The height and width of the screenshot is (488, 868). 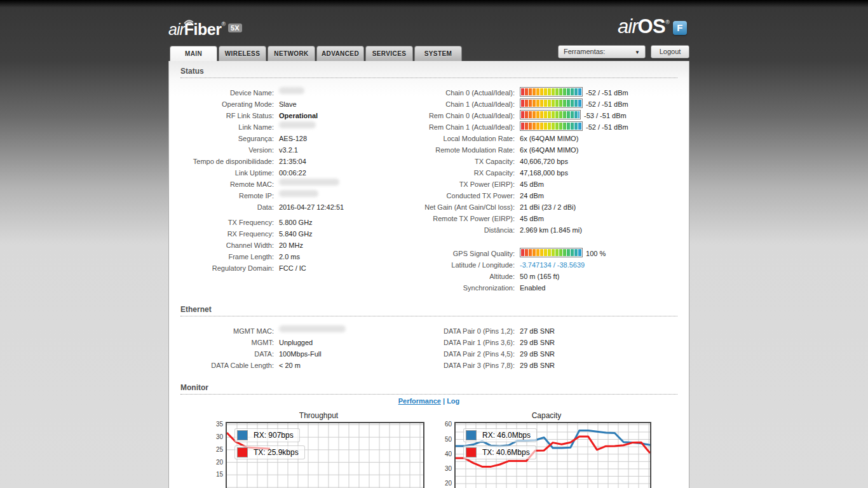 What do you see at coordinates (230, 234) in the screenshot?
I see `row-label: RX Frequency:` at bounding box center [230, 234].